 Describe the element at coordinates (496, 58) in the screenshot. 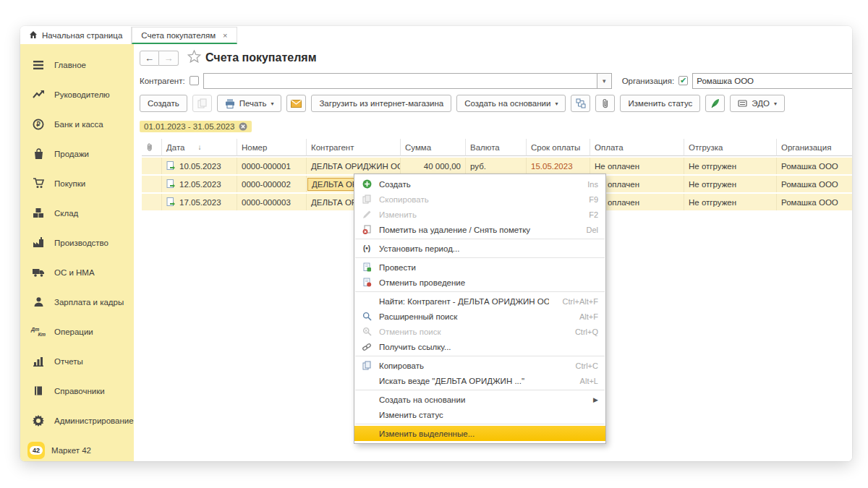

I see `nav-row: ← → Счета покупателям` at that location.